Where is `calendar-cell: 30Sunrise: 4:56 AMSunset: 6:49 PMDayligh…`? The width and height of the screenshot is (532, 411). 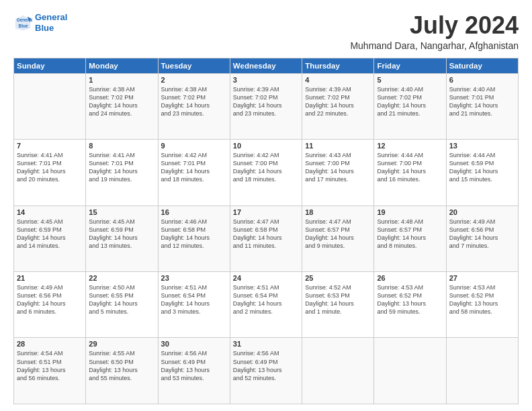
calendar-cell: 30Sunrise: 4:56 AMSunset: 6:49 PMDayligh… is located at coordinates (193, 371).